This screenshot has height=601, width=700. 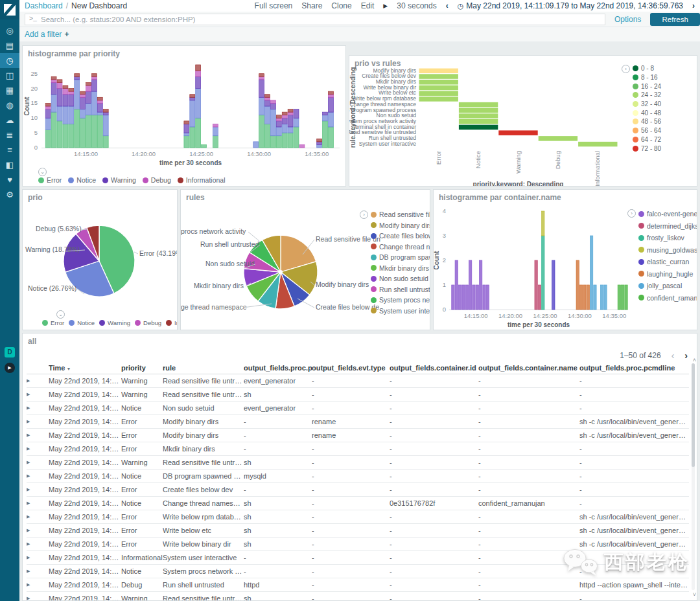 What do you see at coordinates (358, 394) in the screenshot?
I see `table-row: ▶May 22nd 2019, 14:36:15.517WarningRead …` at bounding box center [358, 394].